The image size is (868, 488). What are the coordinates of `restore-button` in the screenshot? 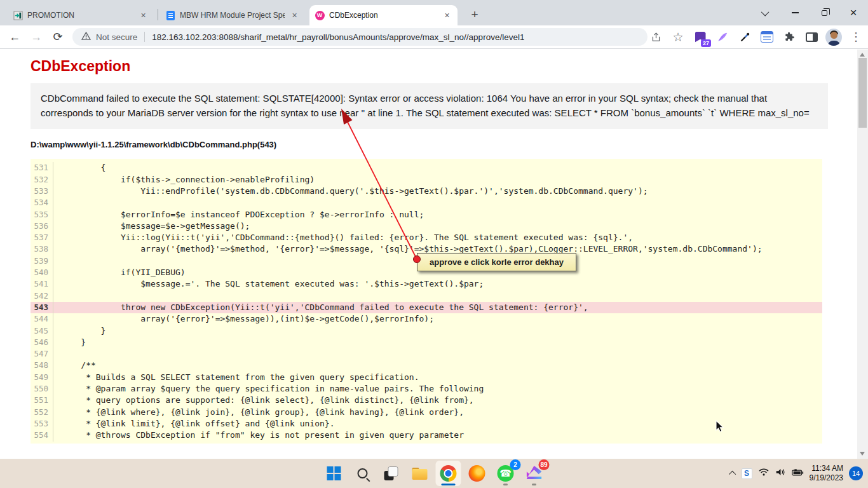 It's located at (824, 13).